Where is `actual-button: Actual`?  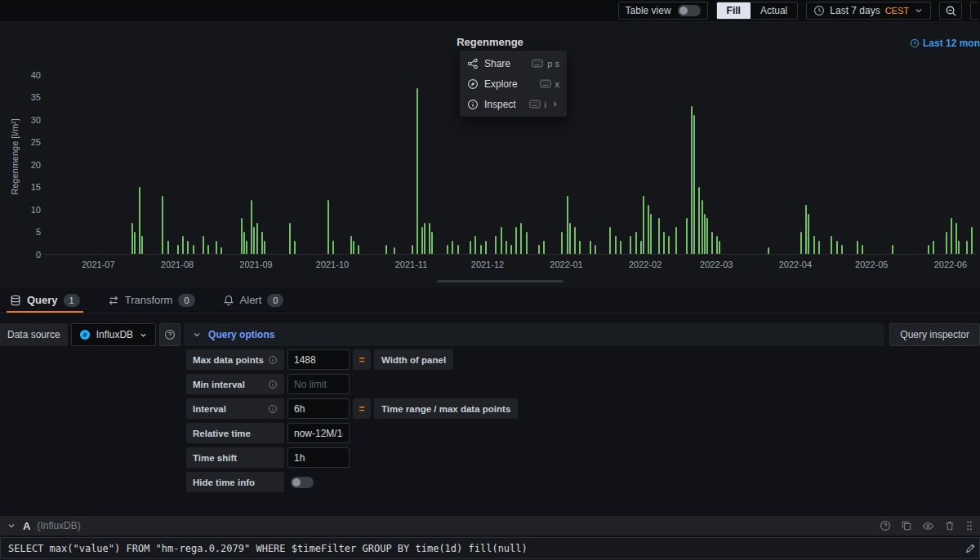 actual-button: Actual is located at coordinates (774, 11).